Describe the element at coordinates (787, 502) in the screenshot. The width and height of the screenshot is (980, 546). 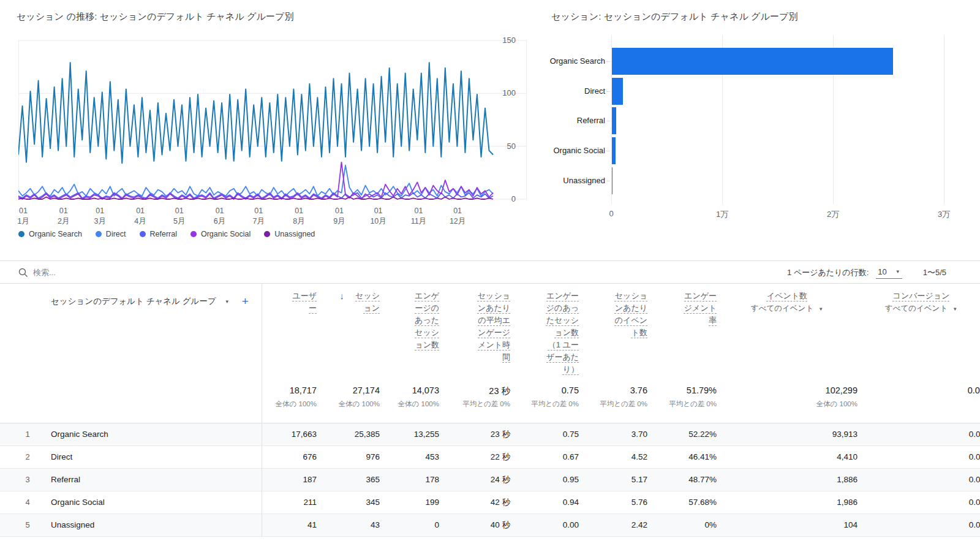
I see `cell-event-count: 1,986` at that location.